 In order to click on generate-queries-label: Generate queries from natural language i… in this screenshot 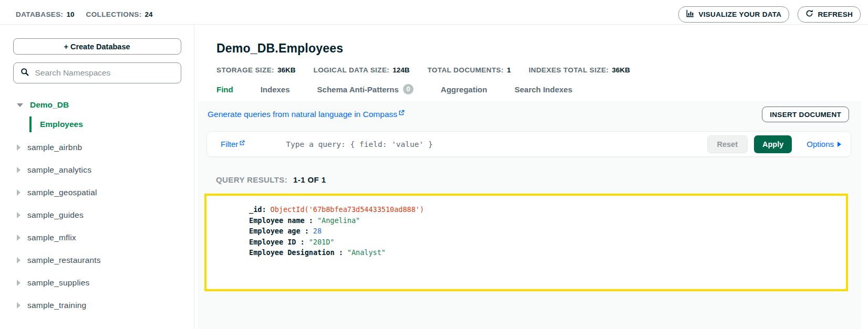, I will do `click(303, 114)`.